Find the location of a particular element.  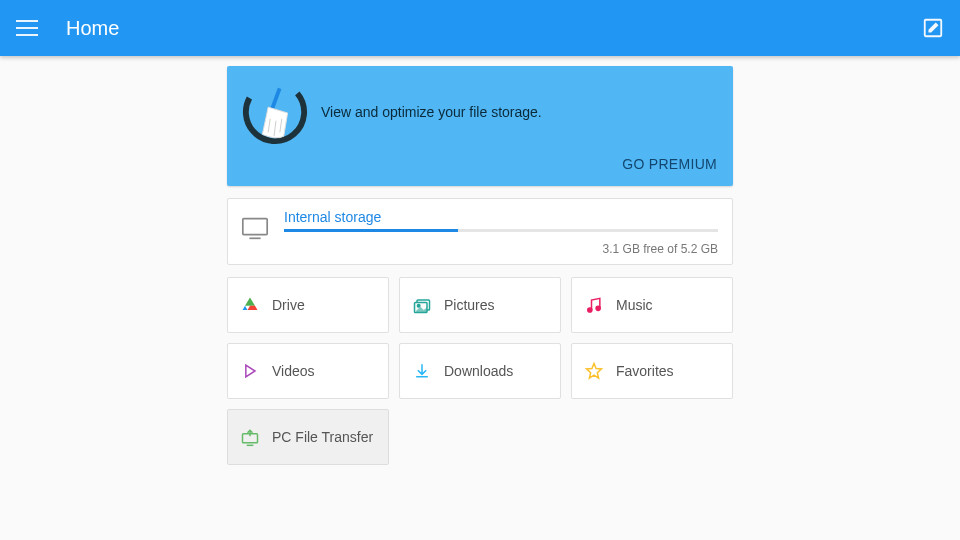

storage-bar-fill is located at coordinates (371, 230).